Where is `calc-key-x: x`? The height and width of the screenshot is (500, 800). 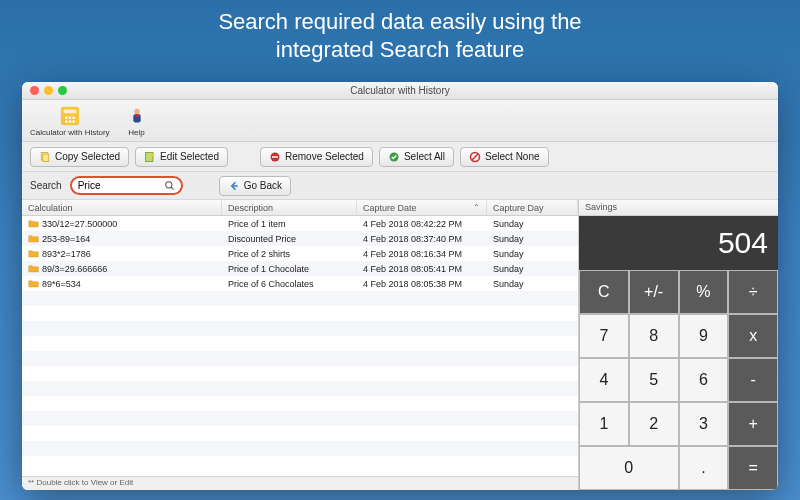 calc-key-x: x is located at coordinates (753, 336).